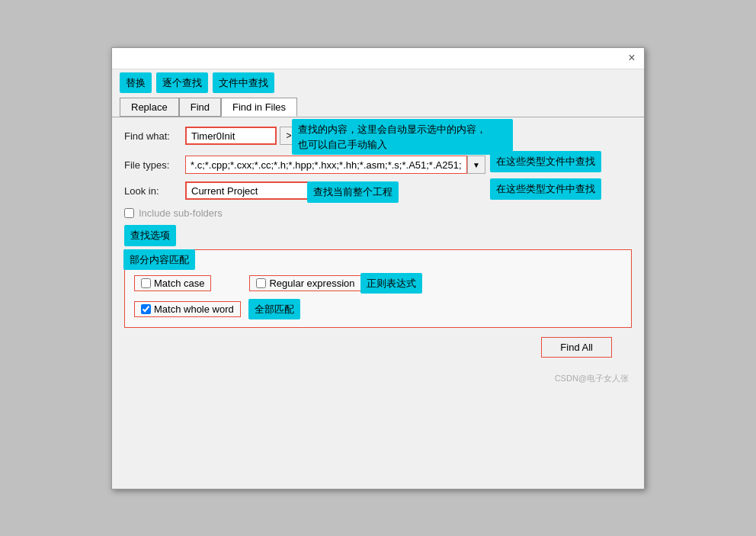 The image size is (756, 536). Describe the element at coordinates (149, 107) in the screenshot. I see `tab-replace: Replace` at that location.